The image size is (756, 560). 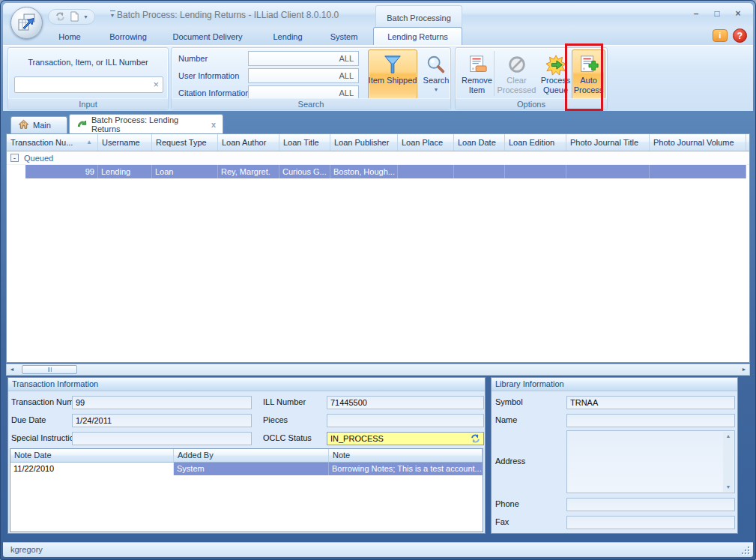 I want to click on remove-item-icon, so click(x=477, y=63).